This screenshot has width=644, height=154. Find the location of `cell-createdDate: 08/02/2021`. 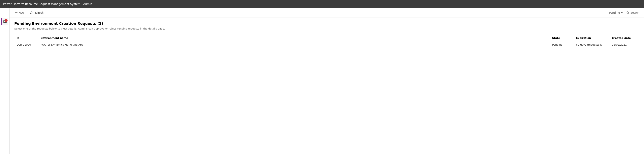

cell-createdDate: 08/02/2021 is located at coordinates (624, 45).